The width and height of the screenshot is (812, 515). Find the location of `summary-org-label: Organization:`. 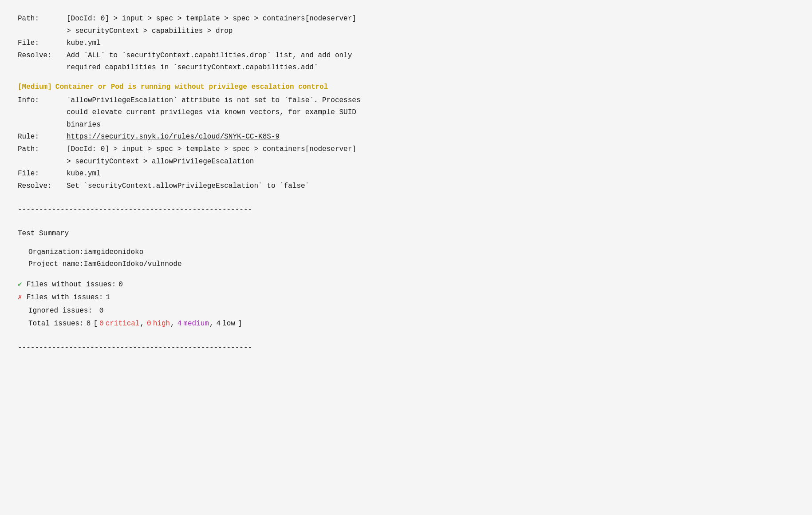

summary-org-label: Organization: is located at coordinates (56, 253).